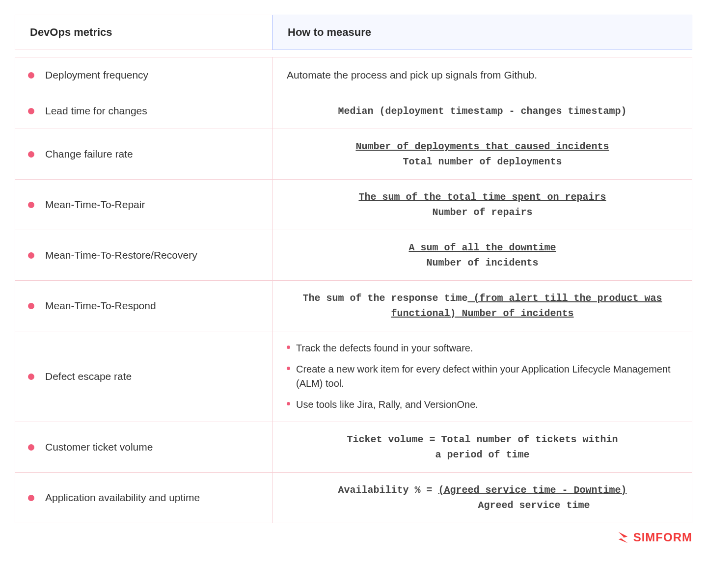 This screenshot has height=588, width=707. What do you see at coordinates (482, 306) in the screenshot?
I see `measure-cell: The sum of the response time (from alert…` at bounding box center [482, 306].